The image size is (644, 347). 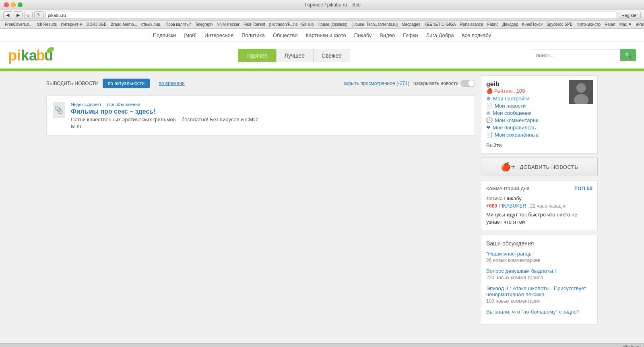 I want to click on nav-link-interesting: Интересное, so click(x=219, y=35).